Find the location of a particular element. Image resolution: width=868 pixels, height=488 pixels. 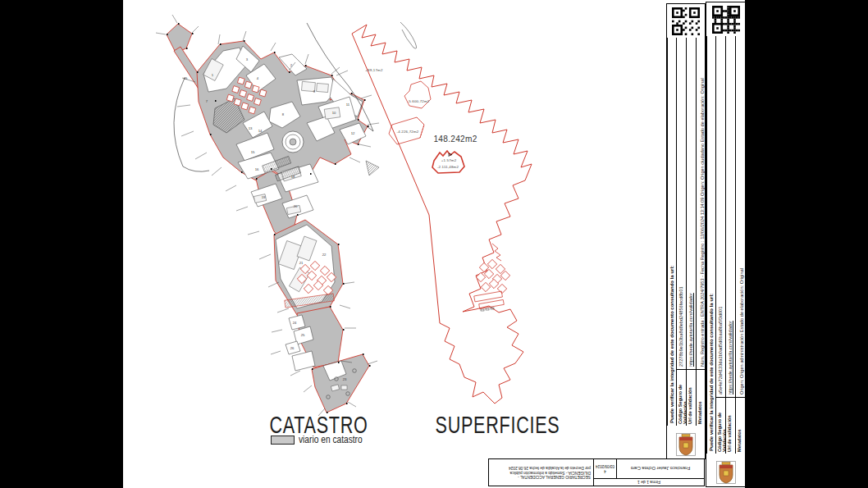

metadata-value: Origen: Origen administración Estado de … is located at coordinates (740, 217).